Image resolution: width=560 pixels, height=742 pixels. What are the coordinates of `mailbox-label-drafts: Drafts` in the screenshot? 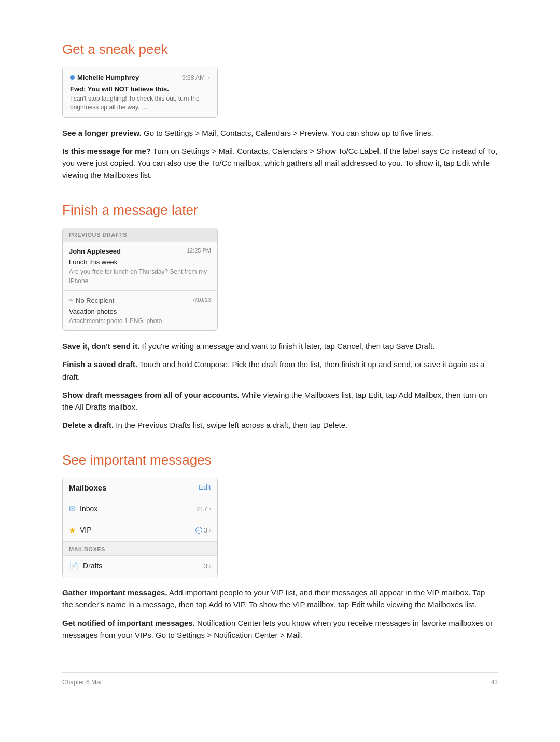 It's located at (92, 566).